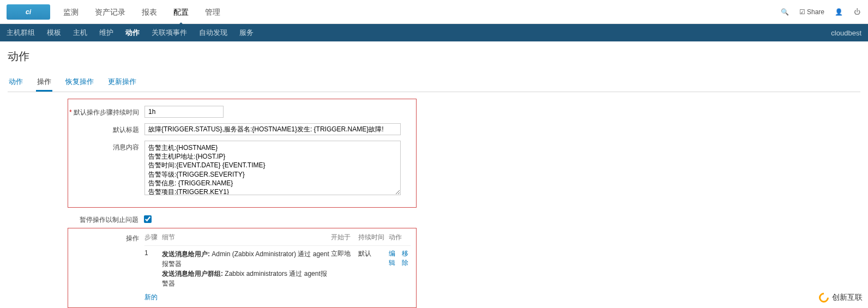 Image resolution: width=868 pixels, height=308 pixels. I want to click on row-detail-1-prefix: 发送消息给用户:, so click(186, 254).